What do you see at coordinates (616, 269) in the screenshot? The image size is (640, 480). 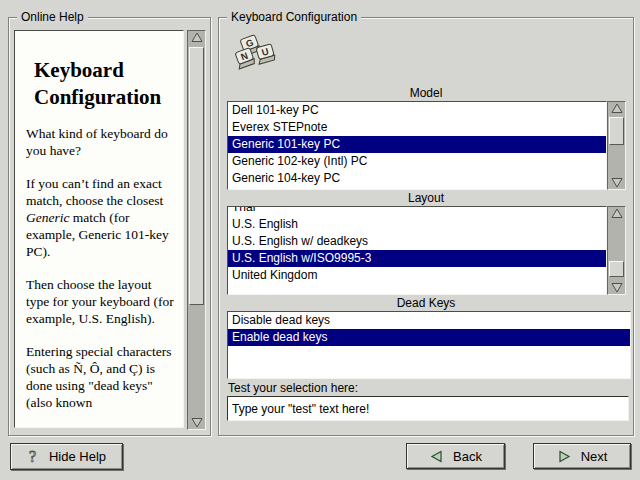 I see `layout-scrollbar-thumb` at bounding box center [616, 269].